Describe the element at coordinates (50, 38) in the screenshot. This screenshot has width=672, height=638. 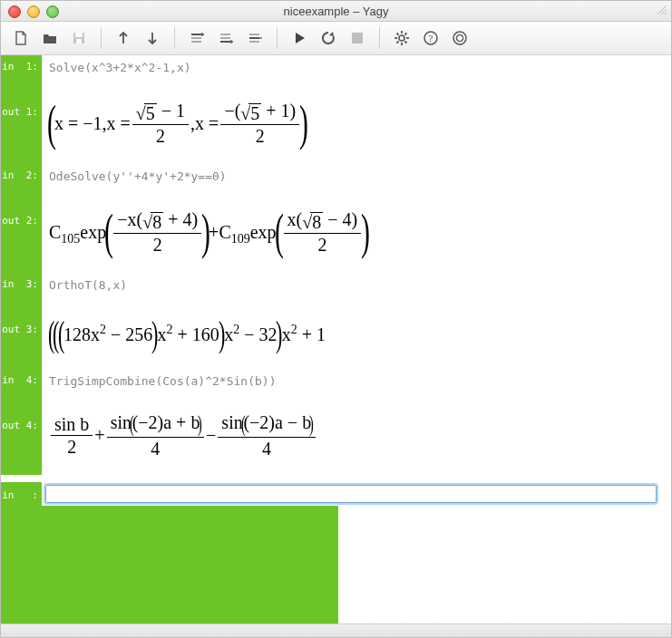
I see `open-file-button` at that location.